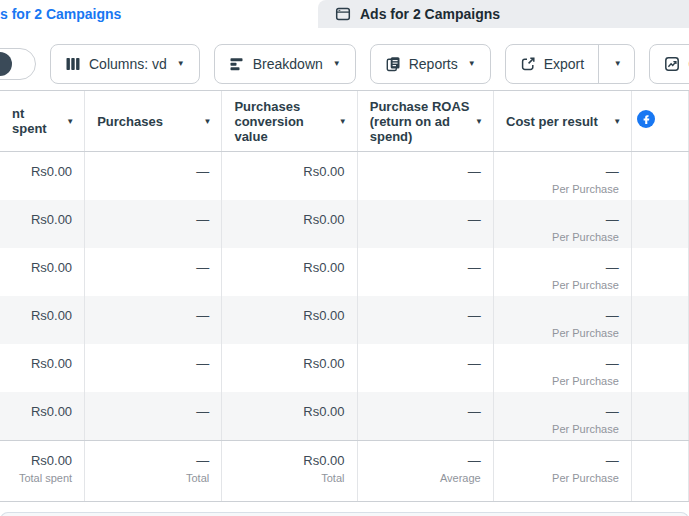 This screenshot has height=516, width=689. I want to click on header-amount-spent: nt spent ▼, so click(42, 121).